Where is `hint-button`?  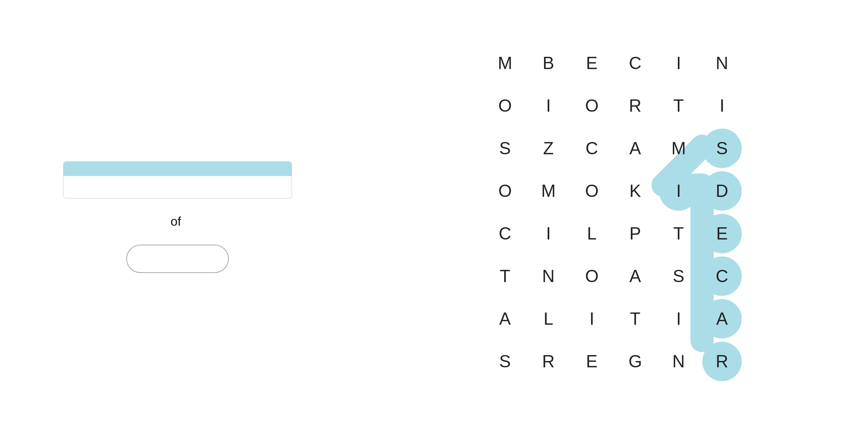
hint-button is located at coordinates (178, 259).